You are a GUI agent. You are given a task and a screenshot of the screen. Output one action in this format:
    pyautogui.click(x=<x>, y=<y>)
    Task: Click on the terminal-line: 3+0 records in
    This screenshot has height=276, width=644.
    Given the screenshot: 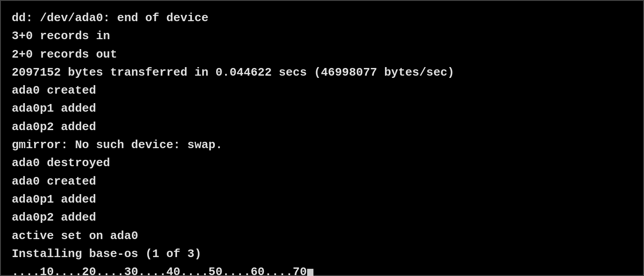 What is the action you would take?
    pyautogui.click(x=322, y=36)
    